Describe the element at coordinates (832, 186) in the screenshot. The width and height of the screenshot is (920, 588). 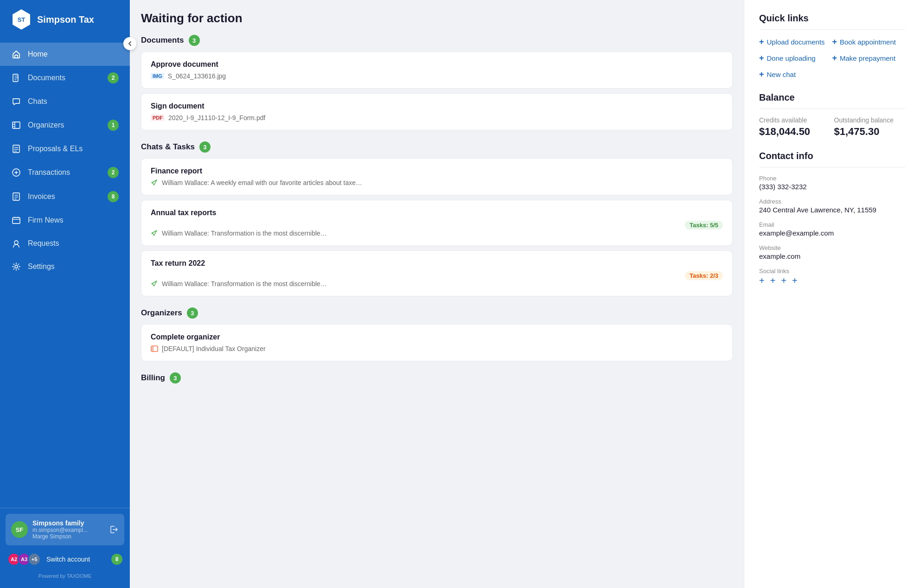
I see `phone-value: (333) 332-3232` at that location.